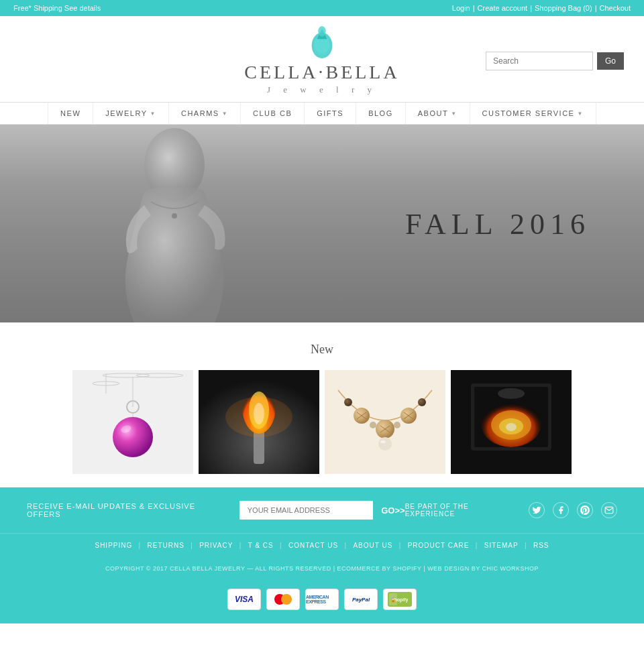 Image resolution: width=644 pixels, height=659 pixels. I want to click on nav-label-blog: BLOG, so click(381, 113).